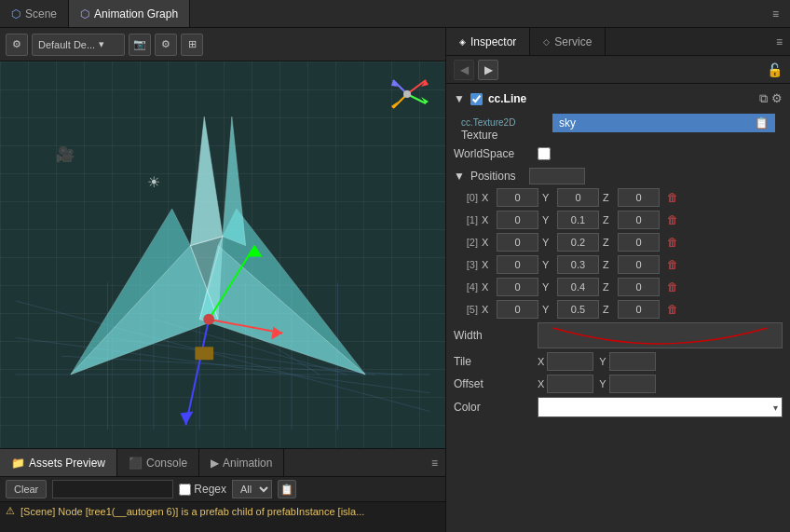 The height and width of the screenshot is (532, 790). Describe the element at coordinates (26, 489) in the screenshot. I see `clear-button: Clear` at that location.